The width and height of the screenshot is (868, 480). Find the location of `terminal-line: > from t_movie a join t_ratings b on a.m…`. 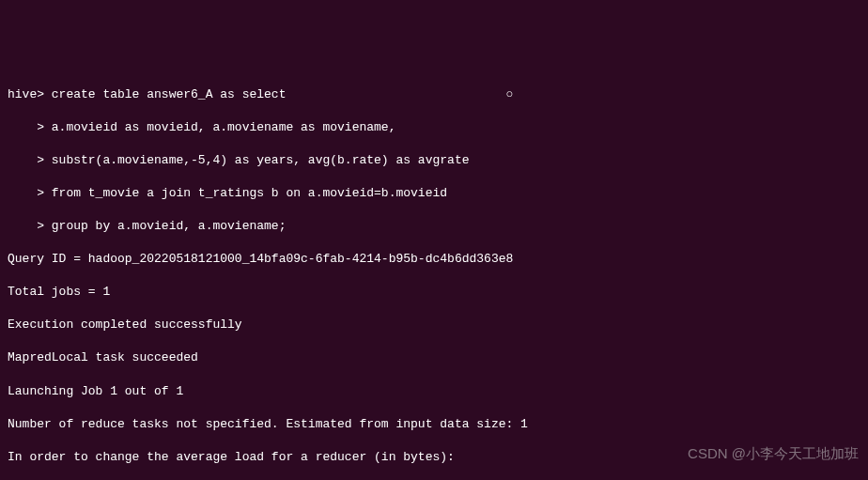

terminal-line: > from t_movie a join t_ratings b on a.m… is located at coordinates (434, 194).